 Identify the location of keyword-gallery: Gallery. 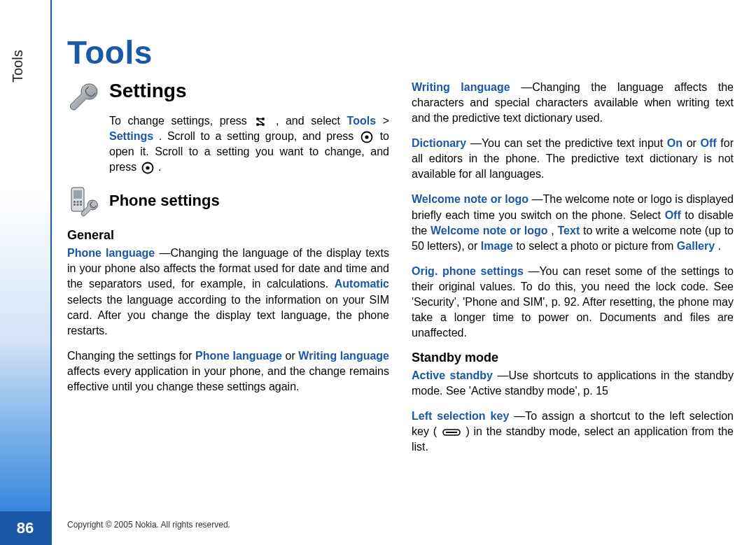
(696, 246).